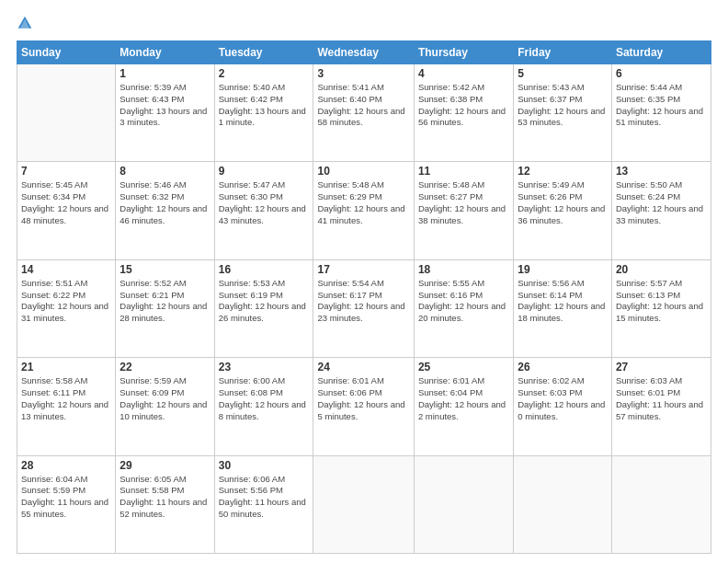  What do you see at coordinates (363, 105) in the screenshot?
I see `day-detail: Sunrise: 5:41 AMSunset: 6:40 PMDaylight:…` at bounding box center [363, 105].